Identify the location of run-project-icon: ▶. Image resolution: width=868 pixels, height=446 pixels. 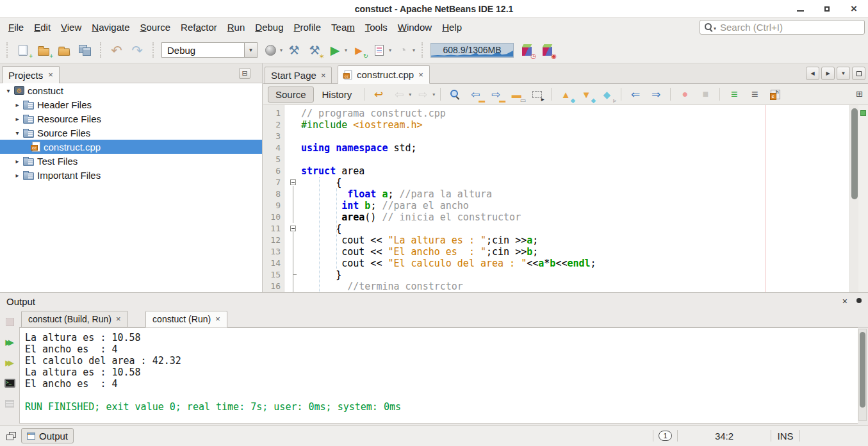
(335, 50).